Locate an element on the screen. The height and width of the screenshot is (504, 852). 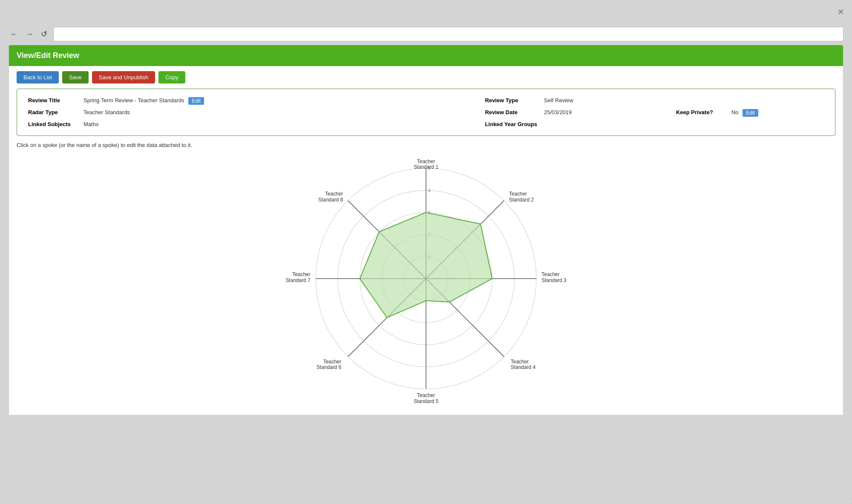
save-button: Save is located at coordinates (75, 78).